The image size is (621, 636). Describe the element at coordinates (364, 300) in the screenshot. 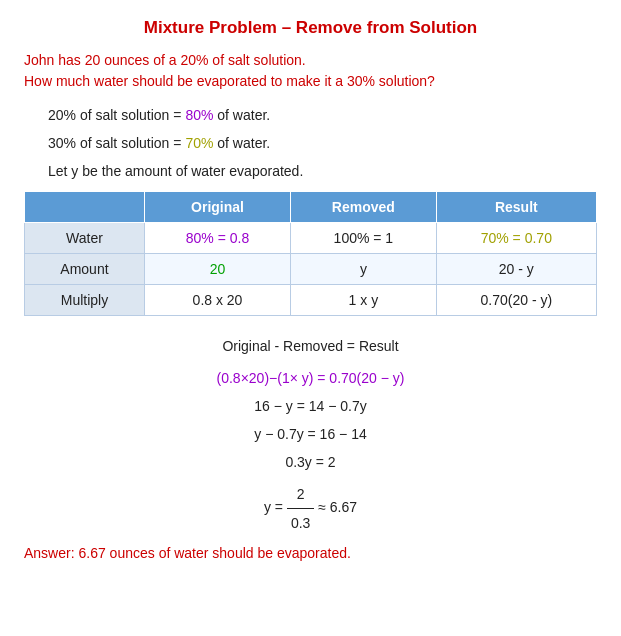

I see `cell-multiply-removed: 1 x y` at that location.